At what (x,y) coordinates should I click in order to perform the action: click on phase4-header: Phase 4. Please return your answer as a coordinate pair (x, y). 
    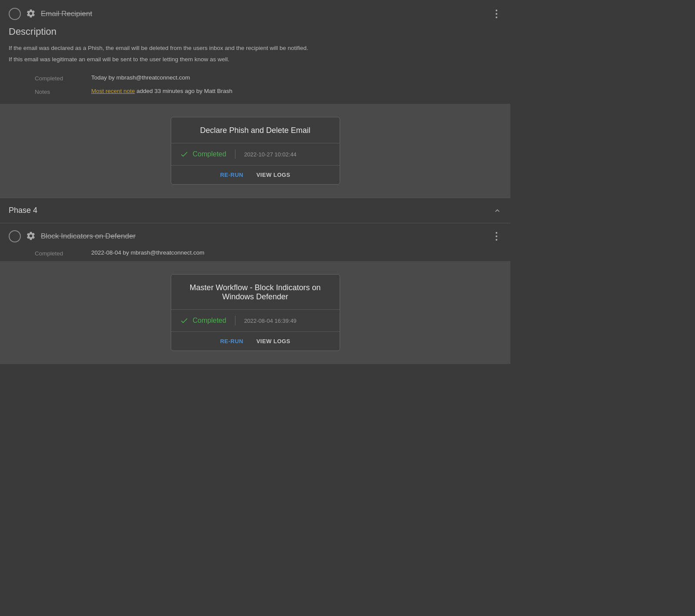
    Looking at the image, I should click on (255, 210).